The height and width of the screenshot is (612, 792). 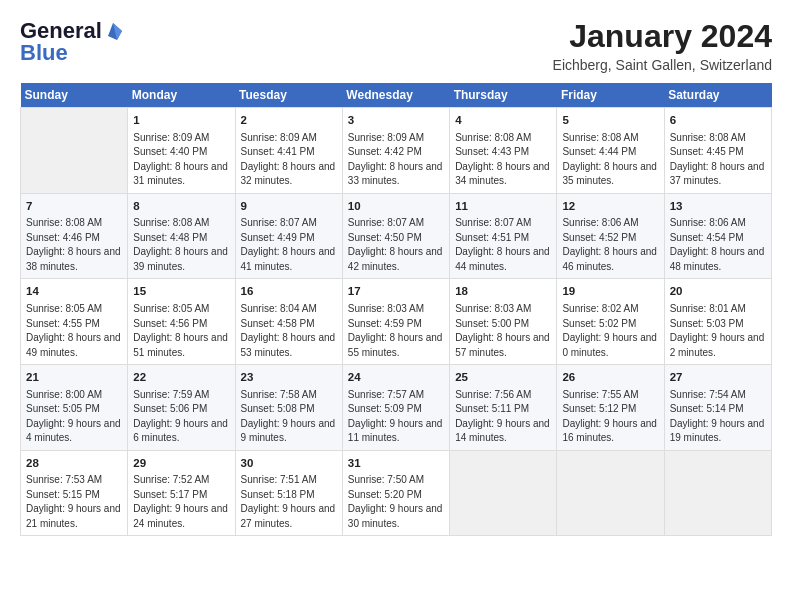 What do you see at coordinates (718, 236) in the screenshot?
I see `calendar-cell: 13Sunrise: 8:06 AMSunset: 4:54 PMDayligh…` at bounding box center [718, 236].